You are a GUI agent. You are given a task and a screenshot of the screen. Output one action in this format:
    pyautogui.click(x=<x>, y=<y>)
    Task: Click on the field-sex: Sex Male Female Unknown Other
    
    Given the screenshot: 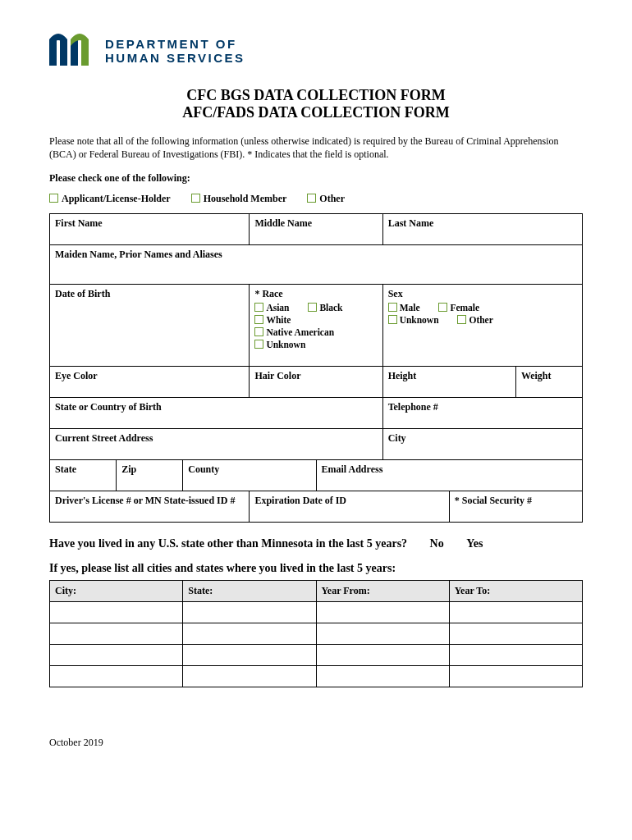 What is the action you would take?
    pyautogui.click(x=483, y=326)
    